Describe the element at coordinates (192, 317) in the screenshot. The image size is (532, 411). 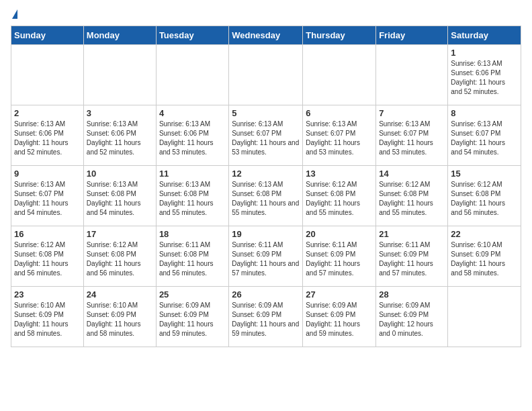
I see `calendar-cell: 25Sunrise: 6:09 AM Sunset: 6:09 PM Dayli…` at that location.